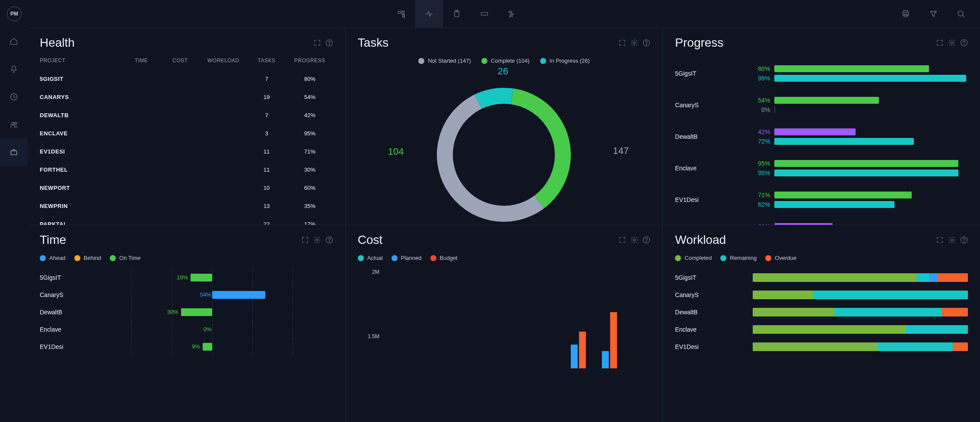  What do you see at coordinates (310, 133) in the screenshot?
I see `progress-pct: 95%` at bounding box center [310, 133].